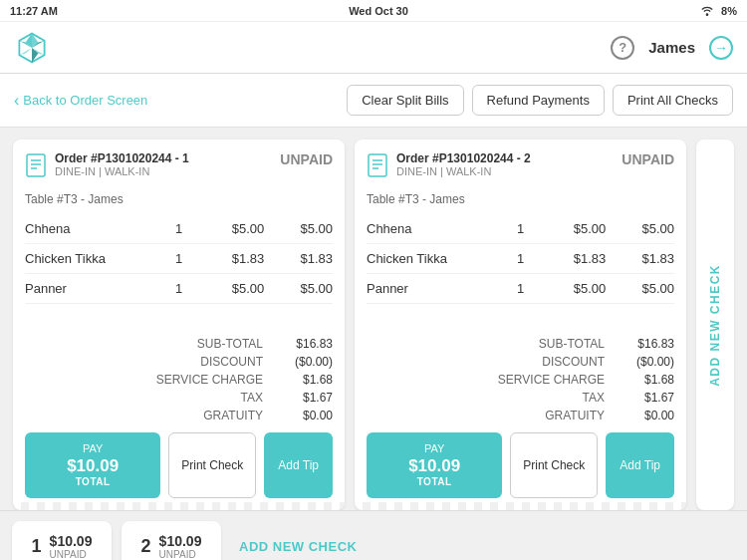 The width and height of the screenshot is (747, 560). Describe the element at coordinates (34, 11) in the screenshot. I see `status-time: 11:27 AM` at that location.